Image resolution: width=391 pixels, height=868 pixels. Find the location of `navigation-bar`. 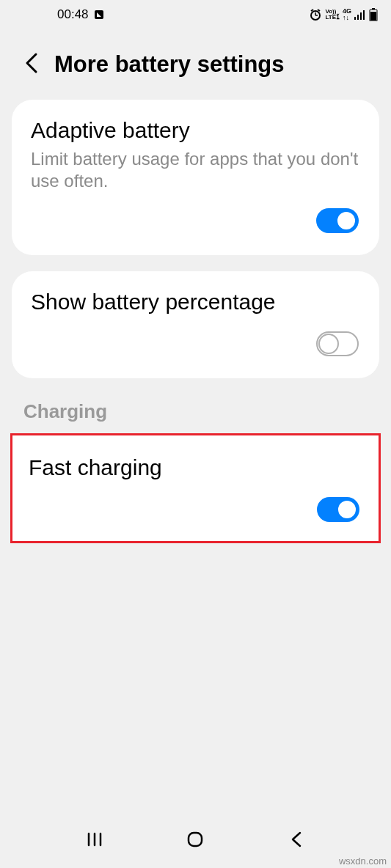

navigation-bar is located at coordinates (195, 842).